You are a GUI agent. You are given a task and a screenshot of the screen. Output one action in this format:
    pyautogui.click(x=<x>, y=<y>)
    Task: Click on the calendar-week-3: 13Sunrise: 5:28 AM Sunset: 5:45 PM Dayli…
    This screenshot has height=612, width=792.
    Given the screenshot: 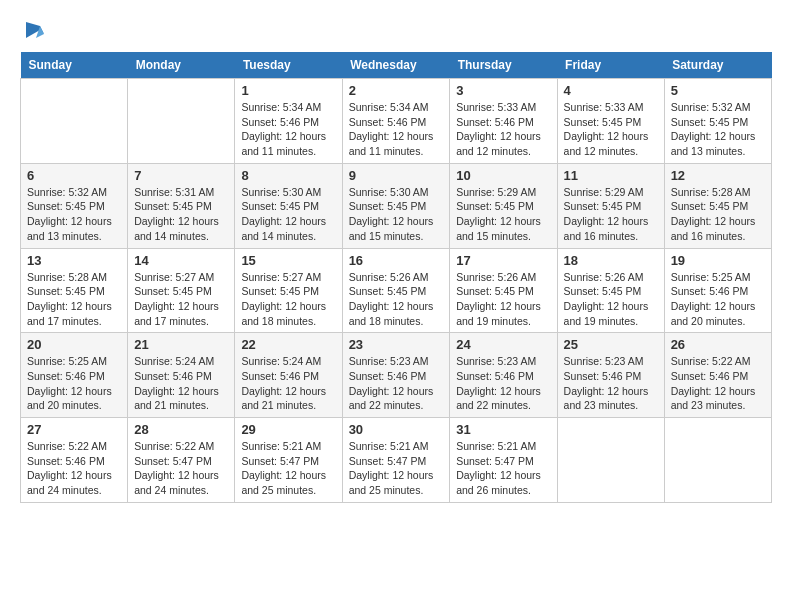 What is the action you would take?
    pyautogui.click(x=396, y=290)
    